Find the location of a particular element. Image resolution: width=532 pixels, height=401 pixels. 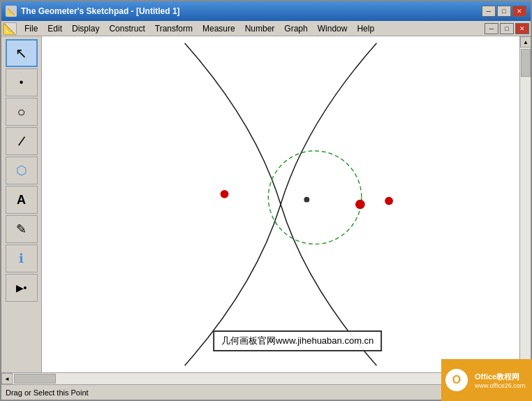

text-tool-button is located at coordinates (22, 200).